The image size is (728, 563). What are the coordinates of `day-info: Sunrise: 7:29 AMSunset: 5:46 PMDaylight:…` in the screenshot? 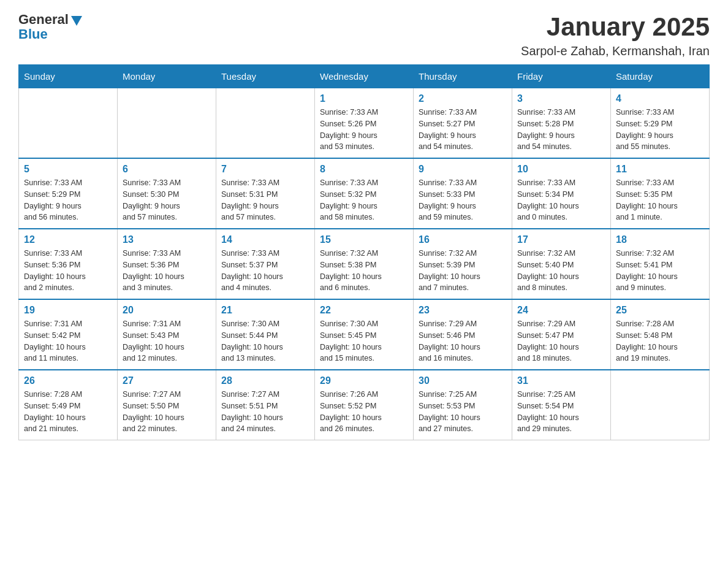 It's located at (463, 341).